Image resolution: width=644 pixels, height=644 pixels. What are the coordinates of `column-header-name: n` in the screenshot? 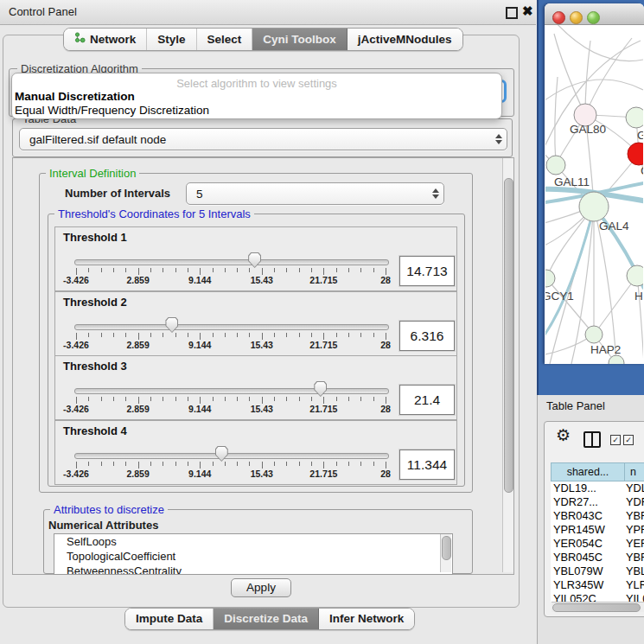 It's located at (634, 472).